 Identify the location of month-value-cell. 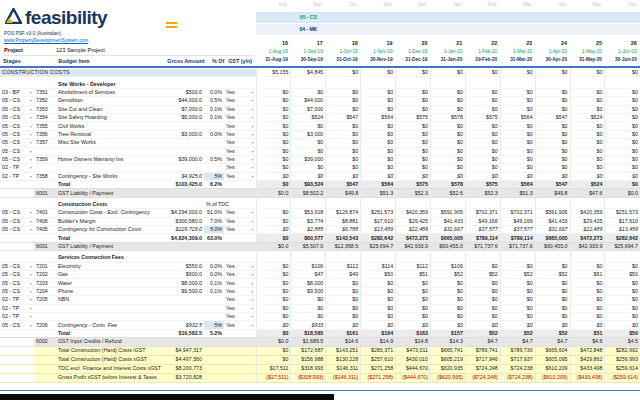
(274, 84).